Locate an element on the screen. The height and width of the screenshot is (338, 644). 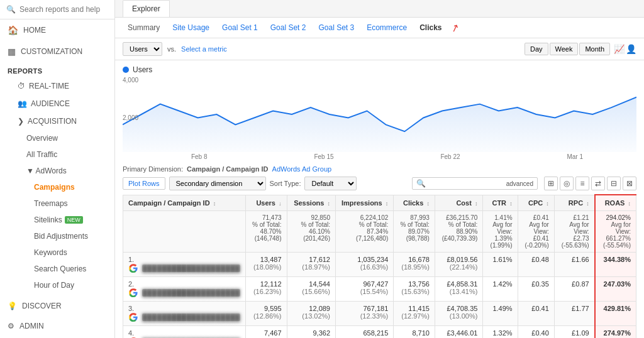
tab-goal-set-3: Goal Set 3 is located at coordinates (336, 28).